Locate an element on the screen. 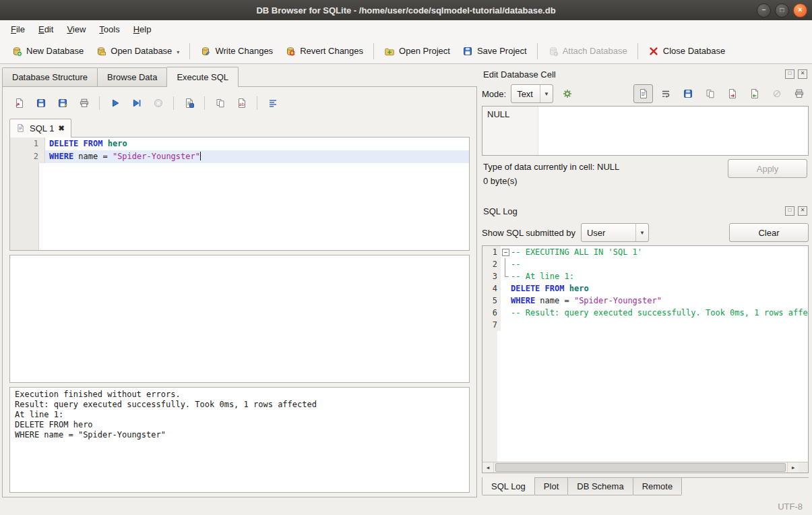 The width and height of the screenshot is (812, 515). open-query-tab-button is located at coordinates (220, 103).